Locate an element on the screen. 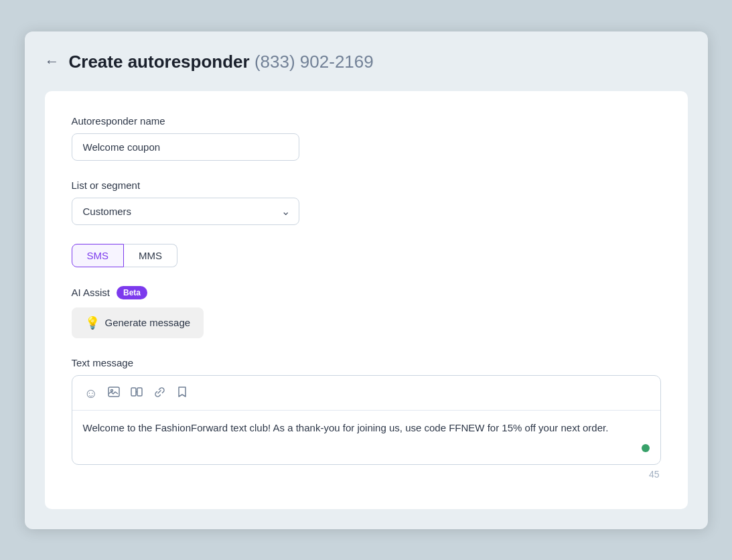 The height and width of the screenshot is (560, 732). back-button: ← is located at coordinates (52, 62).